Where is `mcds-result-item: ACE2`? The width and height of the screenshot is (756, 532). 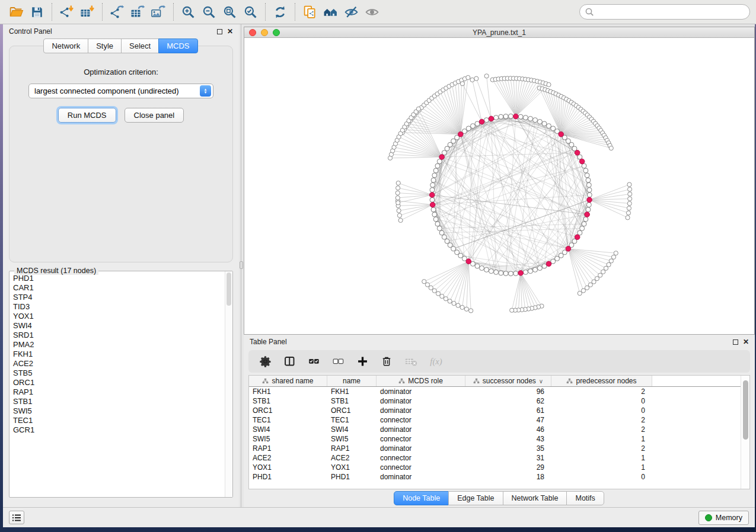
mcds-result-item: ACE2 is located at coordinates (119, 364).